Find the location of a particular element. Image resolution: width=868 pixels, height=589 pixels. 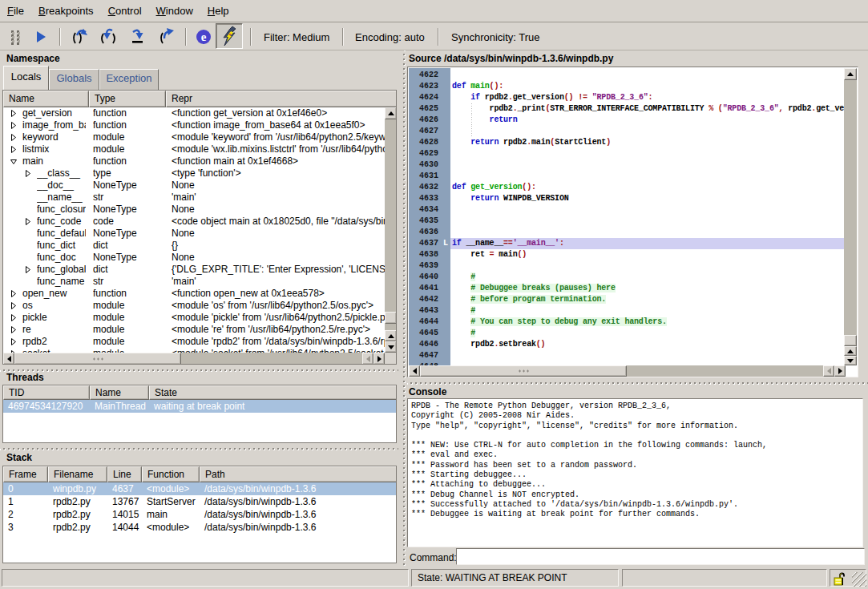

scroll-trough is located at coordinates (850, 216).